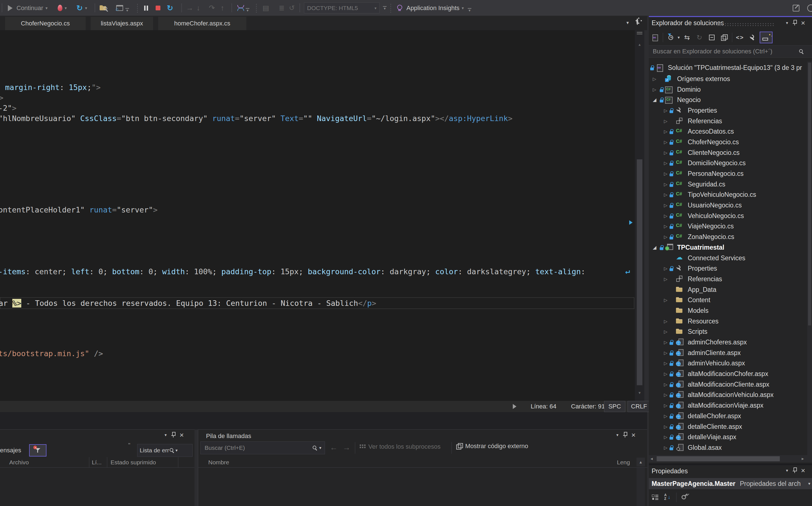 Image resolution: width=812 pixels, height=506 pixels. Describe the element at coordinates (19, 462) in the screenshot. I see `column-header: Archivo` at that location.